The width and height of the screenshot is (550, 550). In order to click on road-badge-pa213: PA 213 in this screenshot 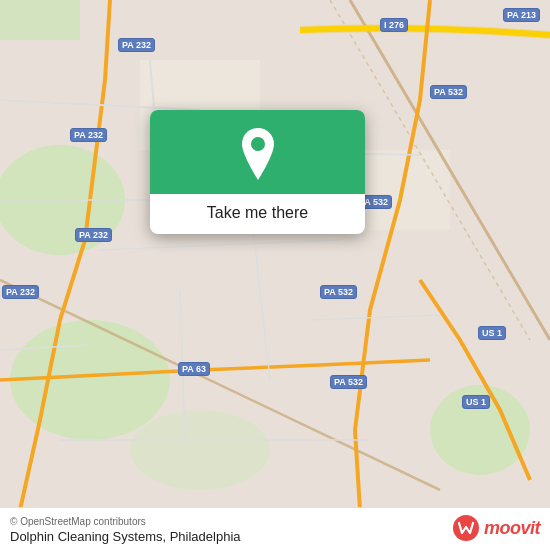, I will do `click(522, 15)`.